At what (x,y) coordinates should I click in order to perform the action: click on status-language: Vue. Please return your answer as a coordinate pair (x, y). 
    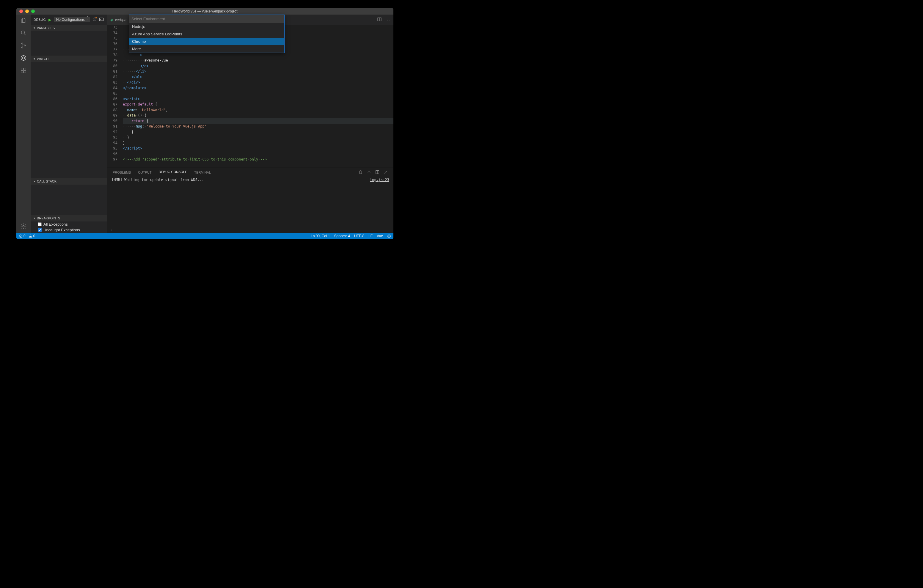
    Looking at the image, I should click on (380, 236).